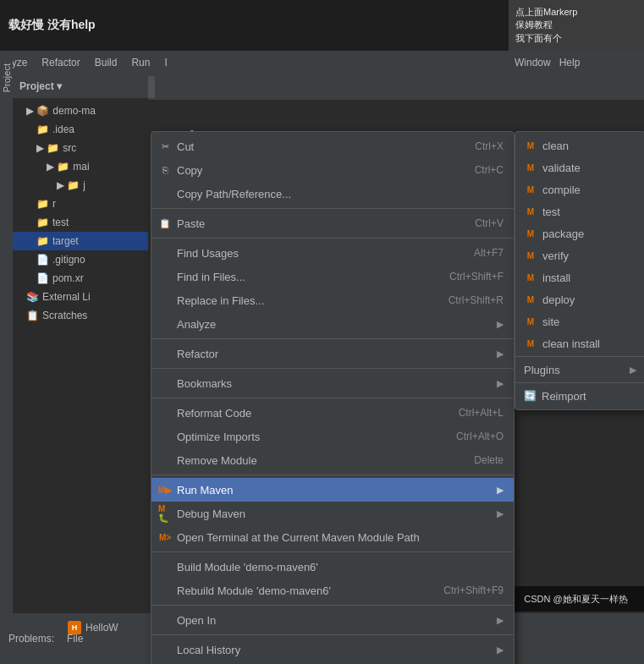 The height and width of the screenshot is (664, 644). I want to click on tree-item-external-lib: 📚 External Li, so click(80, 297).